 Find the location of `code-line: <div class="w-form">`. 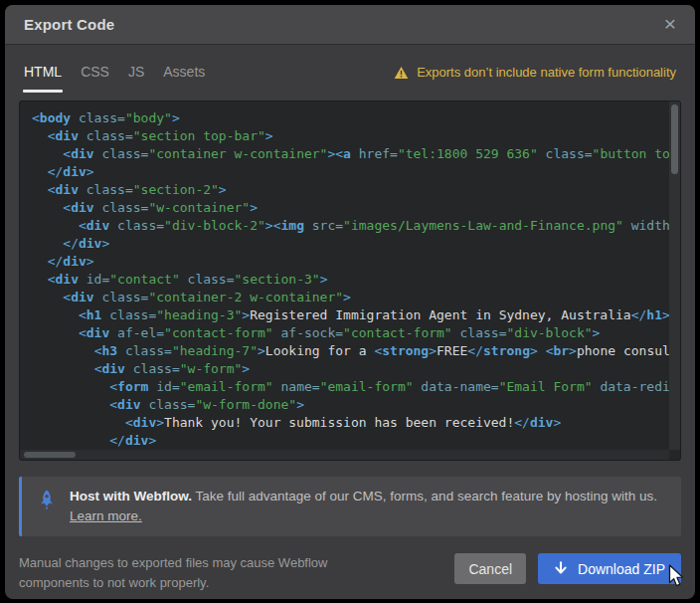

code-line: <div class="w-form"> is located at coordinates (350, 369).